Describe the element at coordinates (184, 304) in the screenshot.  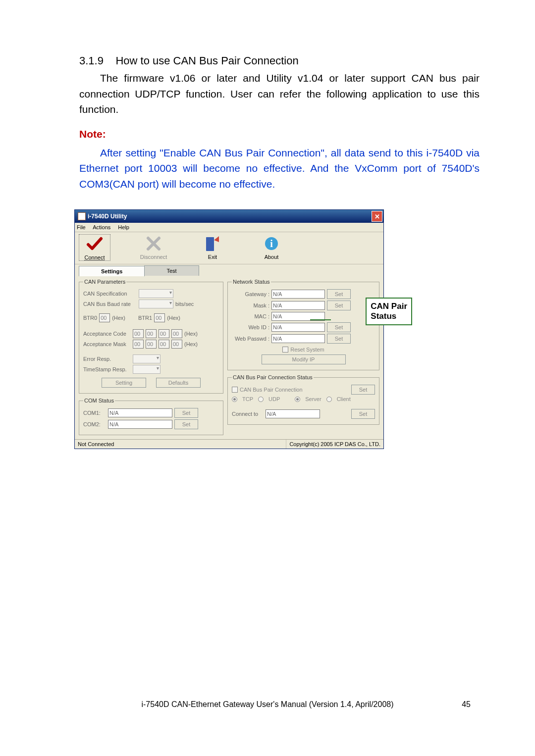
I see `baud-unit: bits/sec` at that location.